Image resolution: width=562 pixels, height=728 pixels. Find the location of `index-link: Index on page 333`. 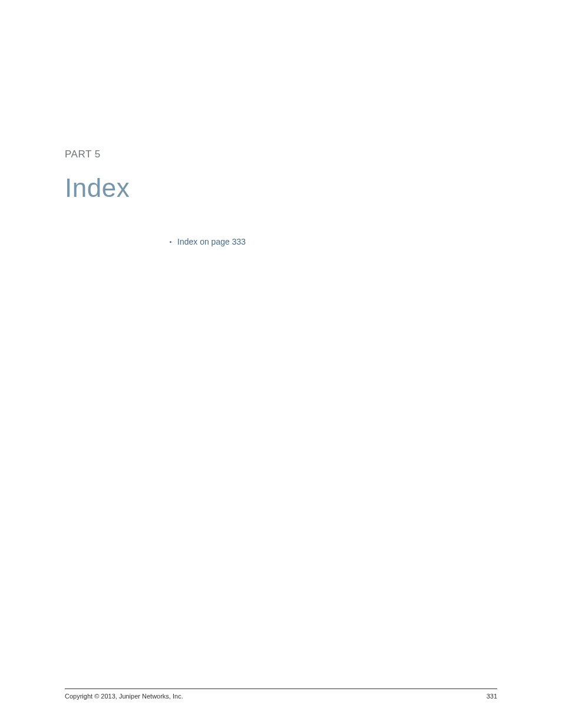

index-link: Index on page 333 is located at coordinates (211, 242).